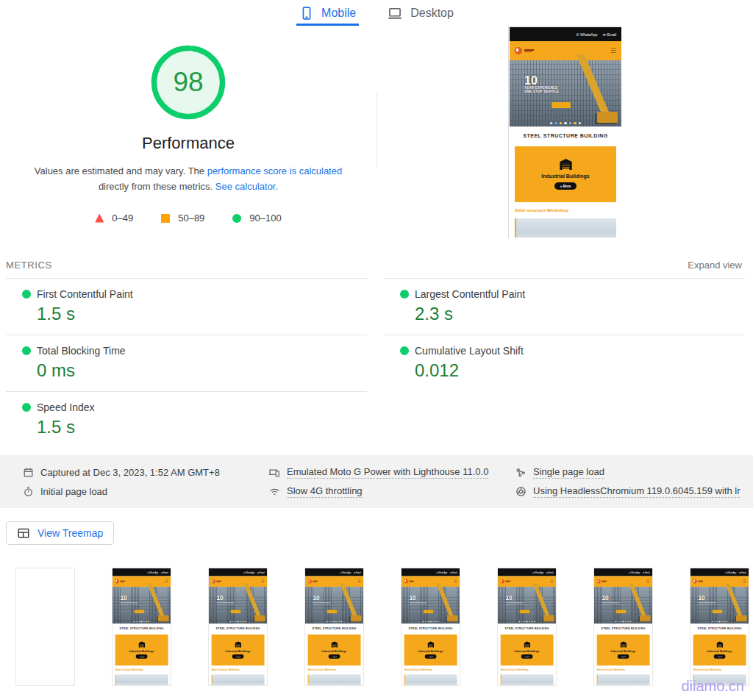 The width and height of the screenshot is (753, 700). I want to click on environment-bar: Captured at Dec 3, 2023, 1:52 AM GMT+8In…, so click(376, 482).